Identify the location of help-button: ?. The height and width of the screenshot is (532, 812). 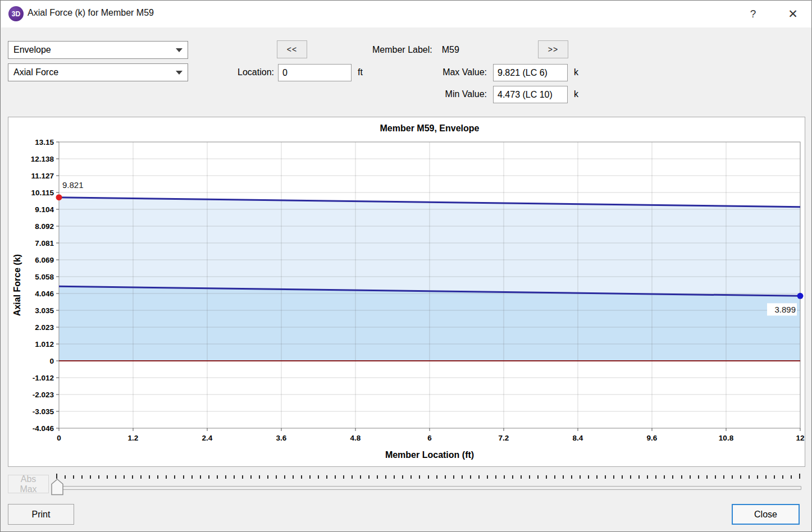
(753, 14).